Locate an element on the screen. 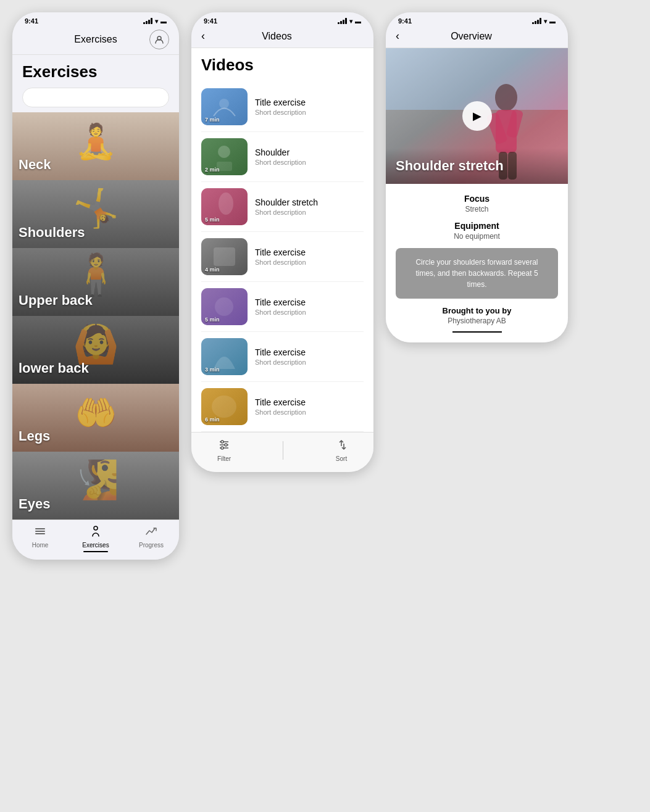 Image resolution: width=650 pixels, height=812 pixels. video-duration-7: 6 min is located at coordinates (212, 420).